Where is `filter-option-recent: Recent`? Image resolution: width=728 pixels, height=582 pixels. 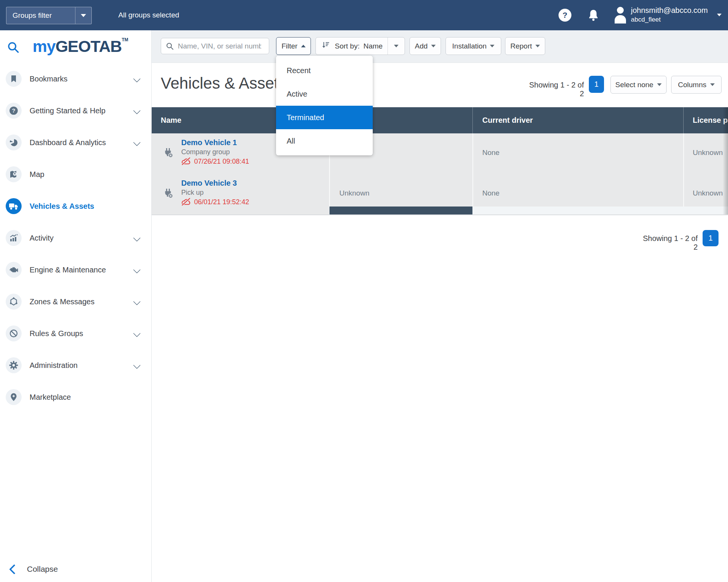 filter-option-recent: Recent is located at coordinates (325, 70).